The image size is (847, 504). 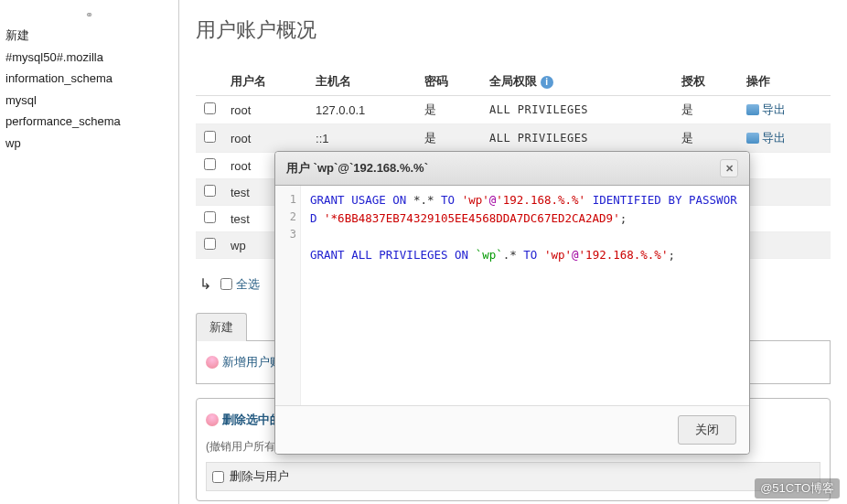 What do you see at coordinates (212, 420) in the screenshot?
I see `person-delete-icon` at bounding box center [212, 420].